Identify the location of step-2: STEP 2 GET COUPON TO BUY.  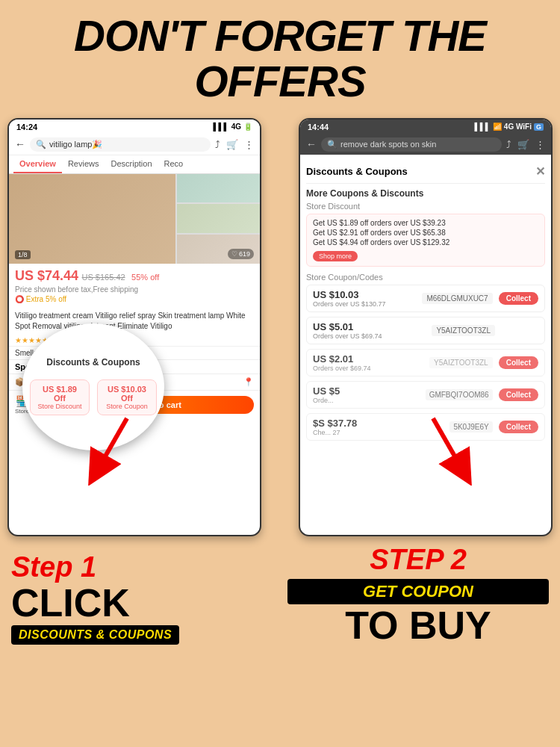
(414, 595).